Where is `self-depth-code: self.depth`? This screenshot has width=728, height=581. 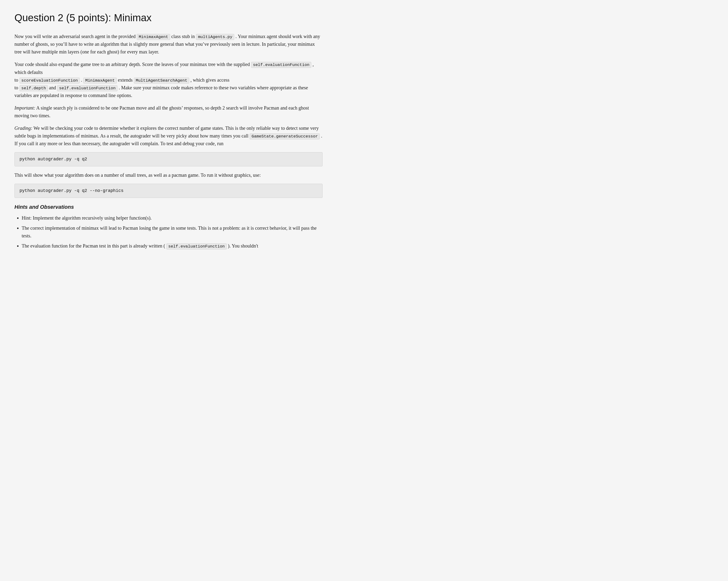
self-depth-code: self.depth is located at coordinates (34, 88).